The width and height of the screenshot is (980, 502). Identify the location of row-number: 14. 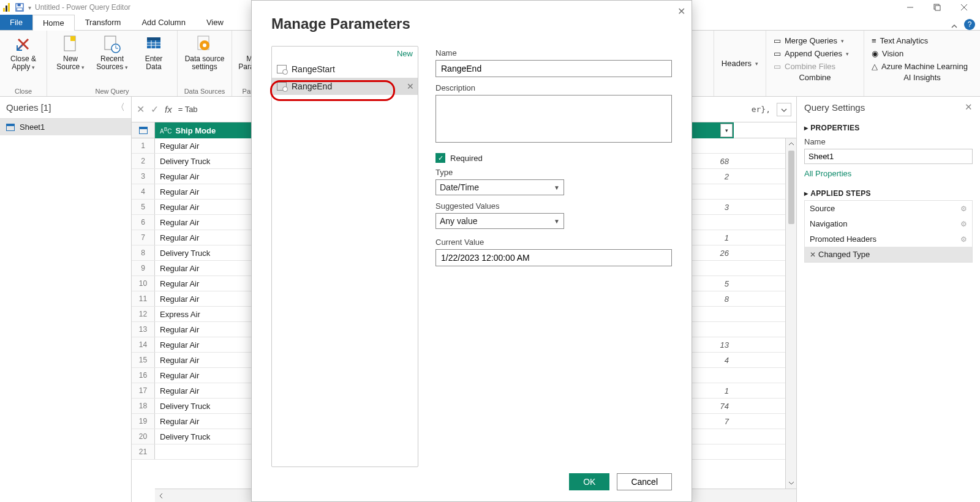
(143, 345).